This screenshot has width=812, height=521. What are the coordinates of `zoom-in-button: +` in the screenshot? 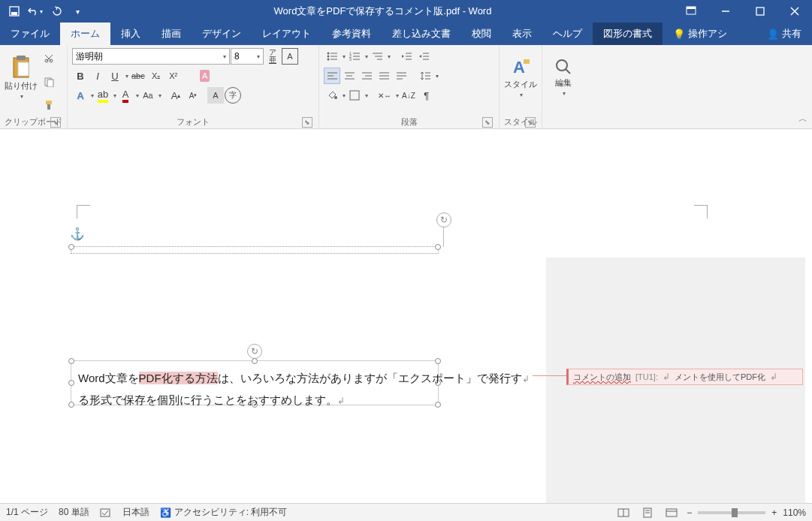 It's located at (774, 513).